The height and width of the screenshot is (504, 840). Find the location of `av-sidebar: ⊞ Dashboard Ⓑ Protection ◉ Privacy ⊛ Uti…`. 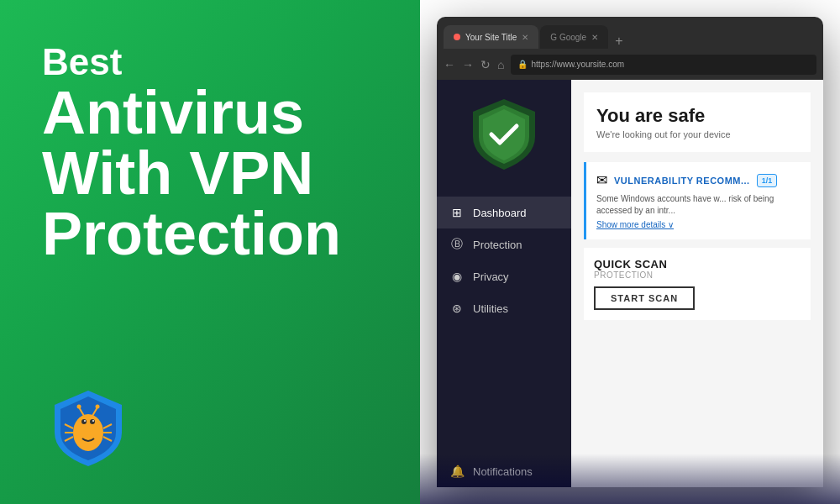

av-sidebar: ⊞ Dashboard Ⓑ Protection ◉ Privacy ⊛ Uti… is located at coordinates (504, 284).